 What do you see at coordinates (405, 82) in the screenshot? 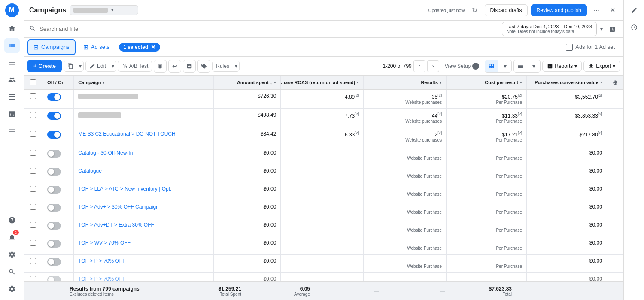
I see `th-results: Results ▾` at bounding box center [405, 82].